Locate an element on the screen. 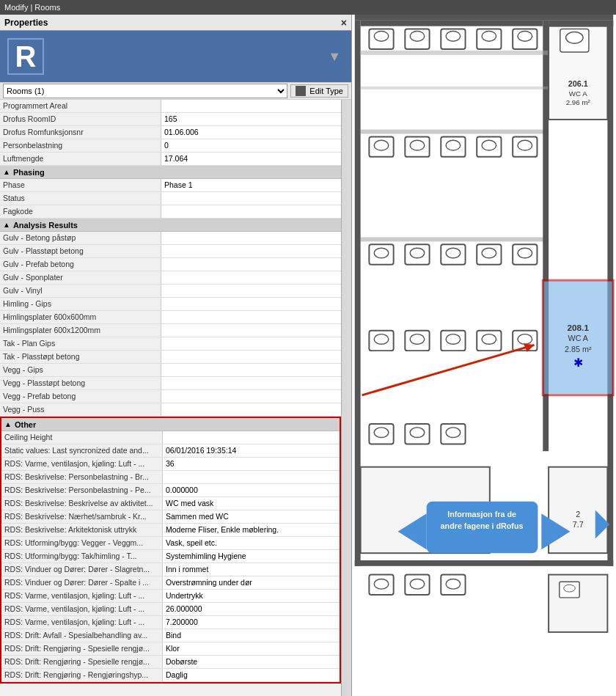  prop-label: Himling - Gips is located at coordinates (81, 304).